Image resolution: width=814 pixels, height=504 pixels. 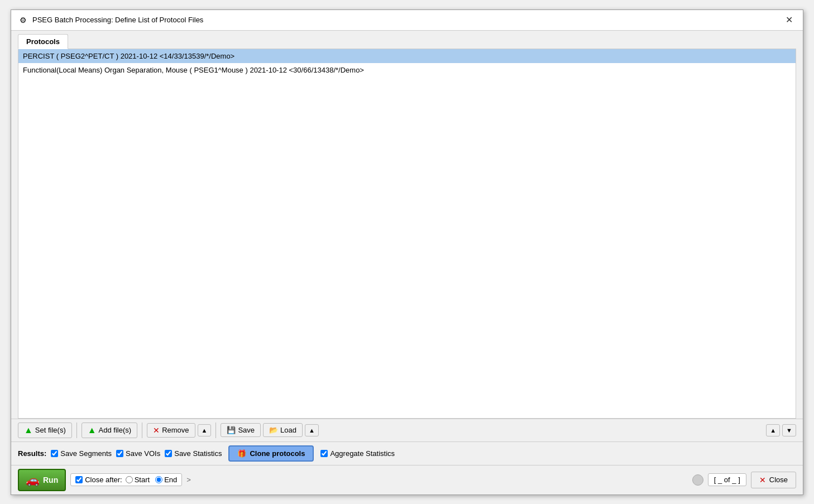 I want to click on window-title: PSEG Batch Processing: Define List of Pr…, so click(x=118, y=20).